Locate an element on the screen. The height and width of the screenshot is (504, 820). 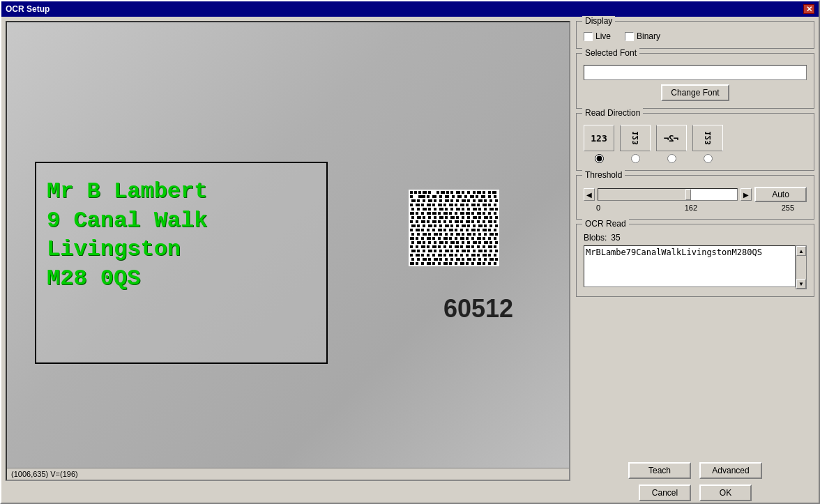
title-bar: OCR Setup ✕ is located at coordinates (410, 9).